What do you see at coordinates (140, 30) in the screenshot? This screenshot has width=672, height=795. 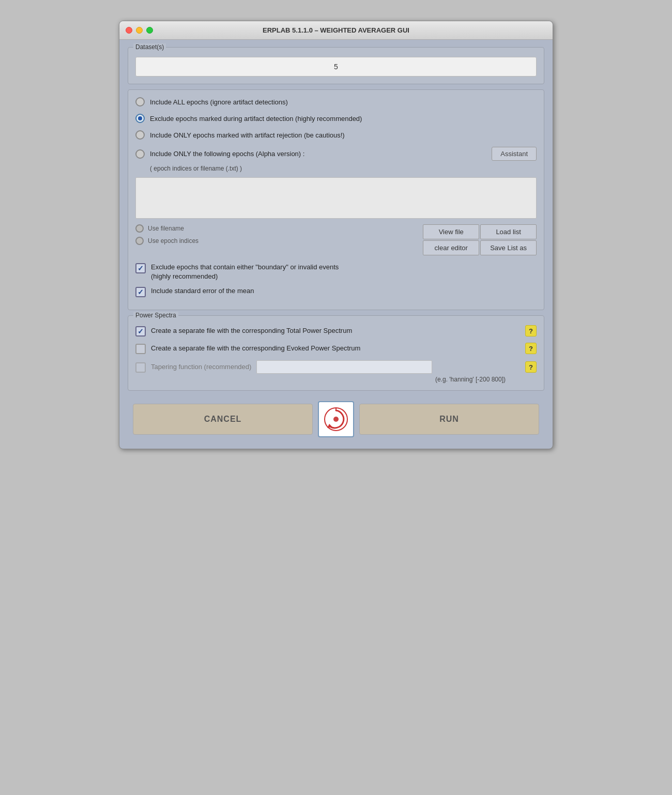 I see `minimize-button` at bounding box center [140, 30].